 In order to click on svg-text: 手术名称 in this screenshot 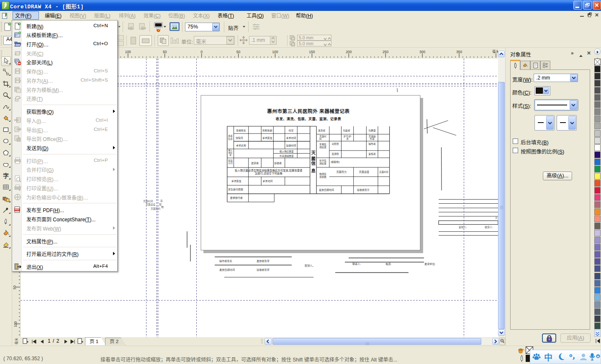, I will do `click(241, 146)`.